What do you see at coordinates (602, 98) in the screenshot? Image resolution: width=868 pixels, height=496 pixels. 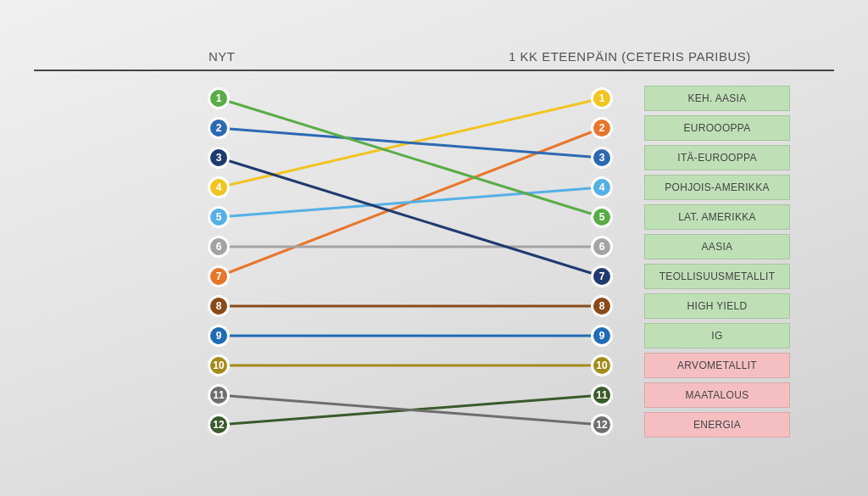 I see `rank-node-right: 1` at bounding box center [602, 98].